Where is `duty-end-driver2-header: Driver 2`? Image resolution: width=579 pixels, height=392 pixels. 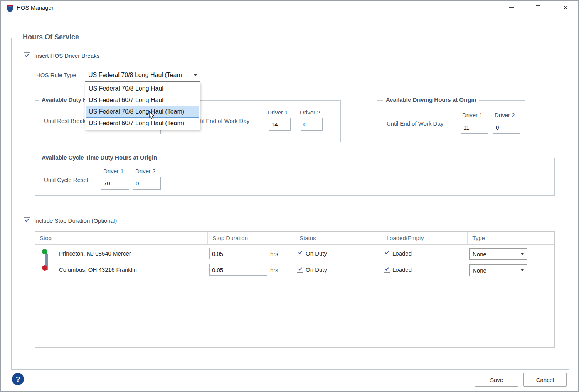
duty-end-driver2-header: Driver 2 is located at coordinates (310, 113).